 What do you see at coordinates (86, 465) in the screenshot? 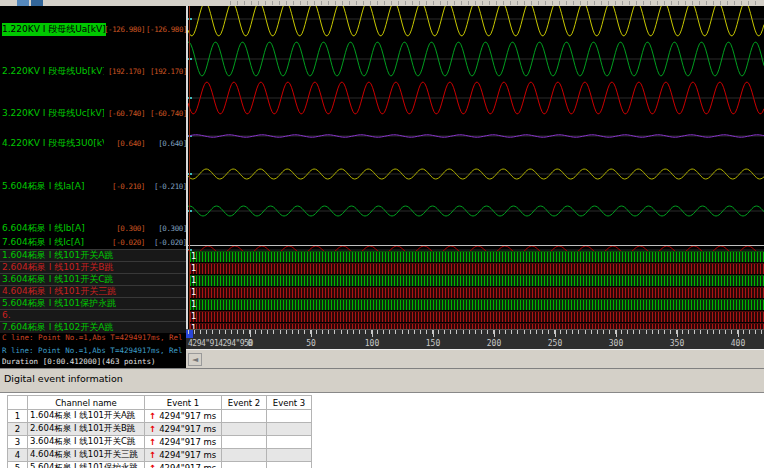
I see `row-channel-name: 5.604柘泉 I 线101保护永跳` at bounding box center [86, 465].